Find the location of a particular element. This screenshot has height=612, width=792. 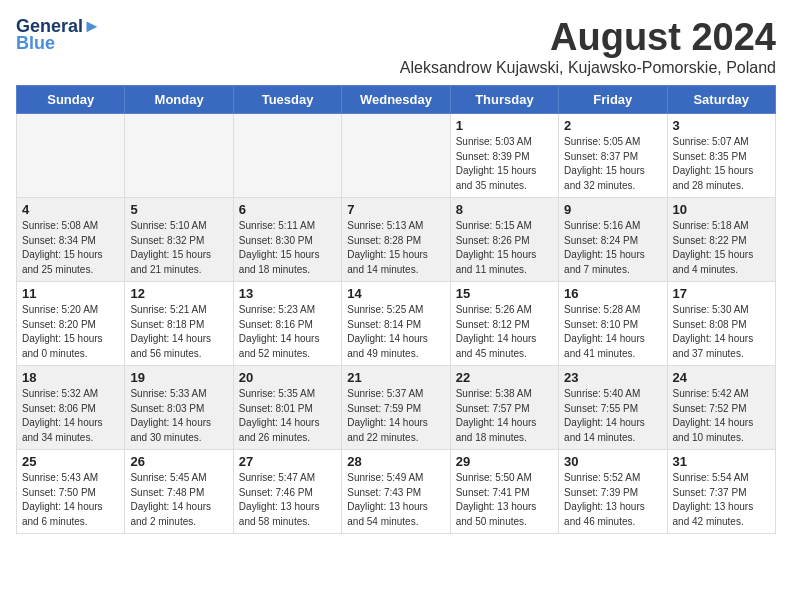

day-info: Sunrise: 5:28 AM Sunset: 8:10 PM Dayligh… is located at coordinates (612, 332).